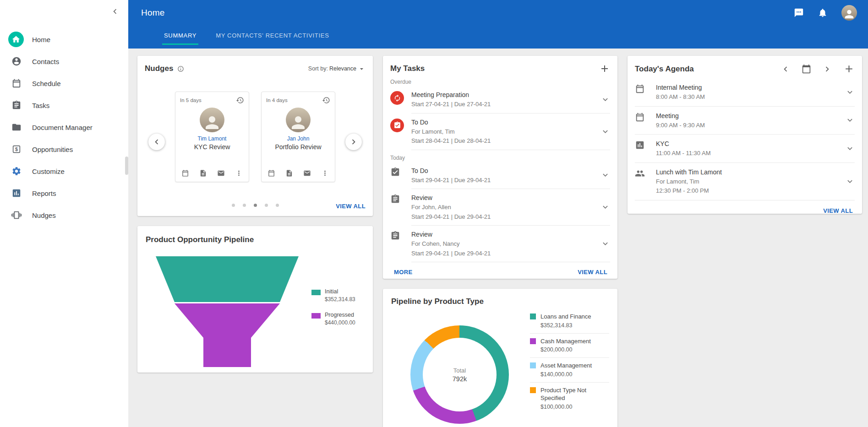 Image resolution: width=868 pixels, height=427 pixels. I want to click on messages-button, so click(799, 13).